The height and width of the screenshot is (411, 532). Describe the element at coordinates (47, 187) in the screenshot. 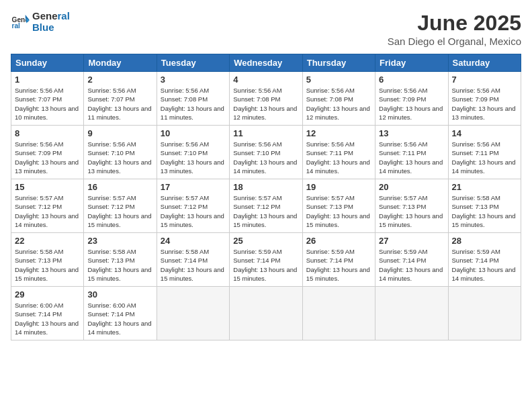

I see `day-number: 15` at that location.